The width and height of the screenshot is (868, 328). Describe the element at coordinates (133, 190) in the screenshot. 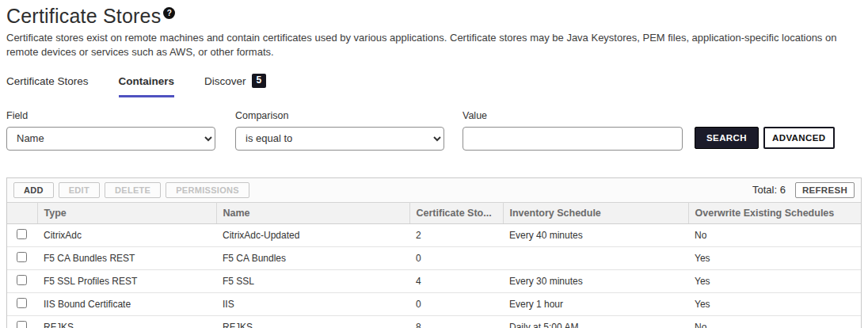

I see `delete-button: DELETE` at that location.